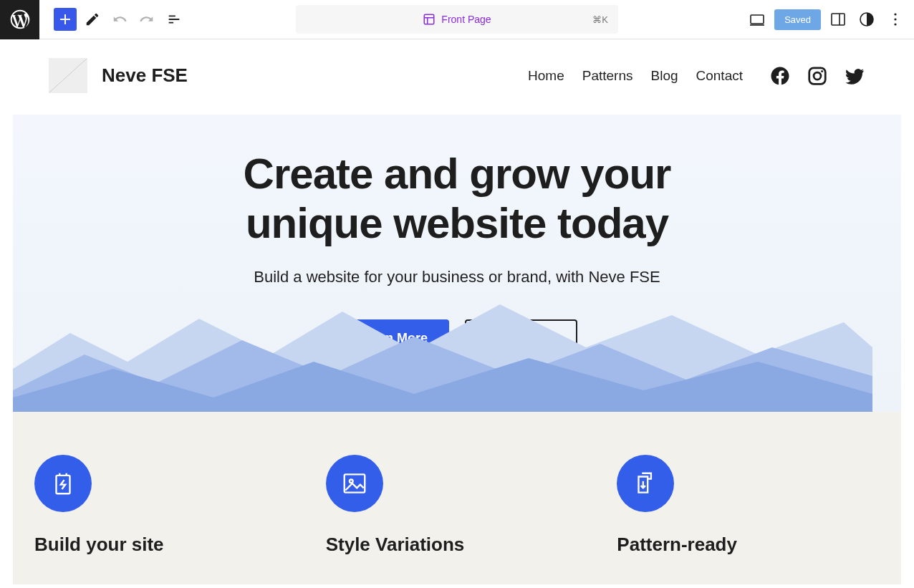 This screenshot has height=588, width=914. What do you see at coordinates (600, 20) in the screenshot?
I see `shortcut-hint: ⌘K` at bounding box center [600, 20].